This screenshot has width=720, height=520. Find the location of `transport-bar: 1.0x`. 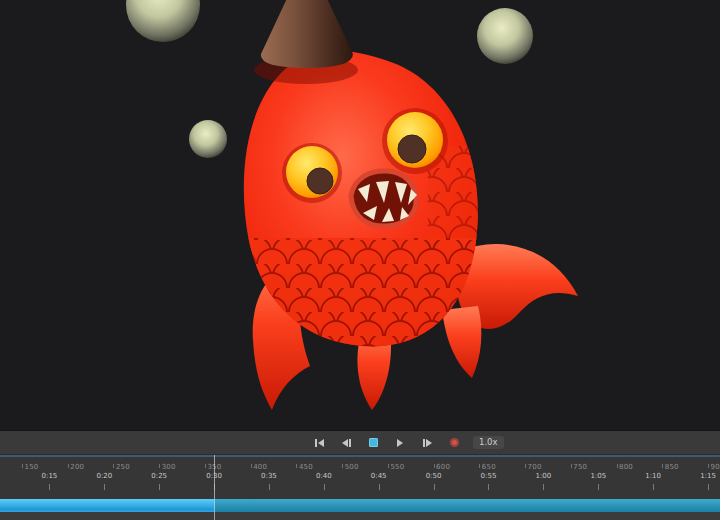

transport-bar: 1.0x is located at coordinates (360, 442).